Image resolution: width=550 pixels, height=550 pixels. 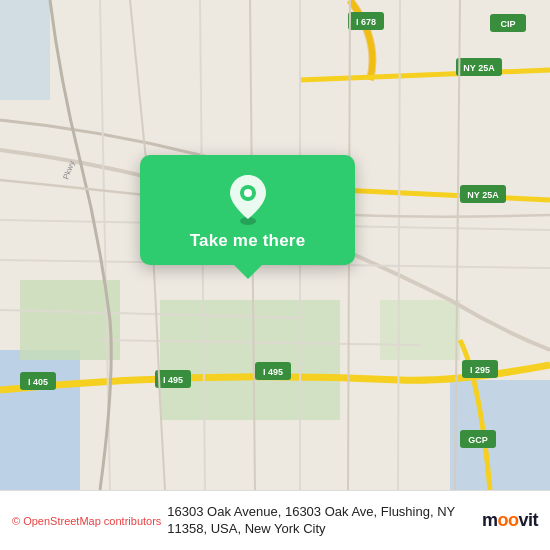 What do you see at coordinates (320, 521) in the screenshot?
I see `address-text: 16303 Oak Avenue, 16303 Oak Ave, Flushin…` at bounding box center [320, 521].